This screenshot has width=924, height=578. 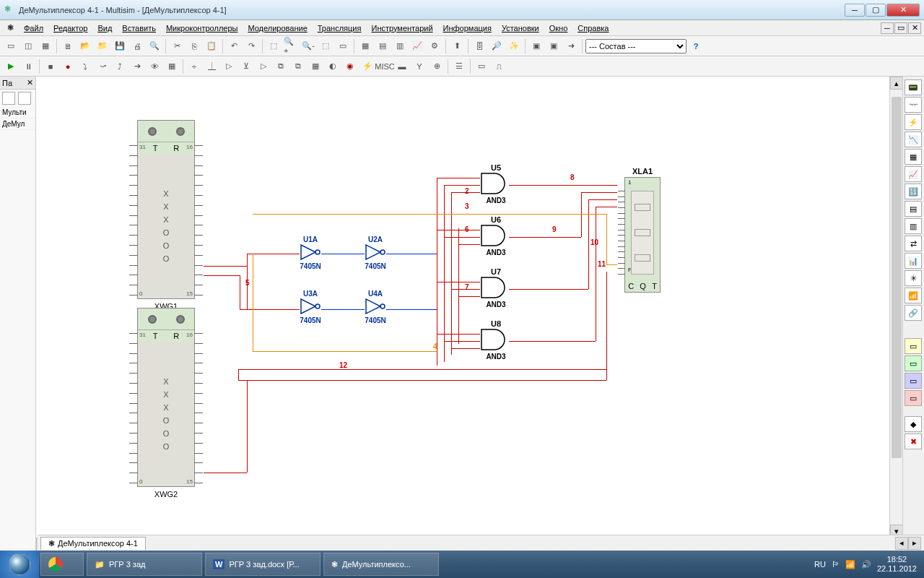 What do you see at coordinates (343, 46) in the screenshot?
I see `zoom-page-icon: ▭` at bounding box center [343, 46].